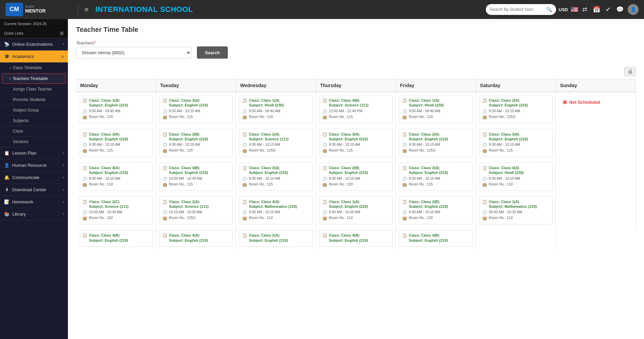  I want to click on class-card: 📋 Class: Class 2(A)Subject: English (210…, so click(276, 238).